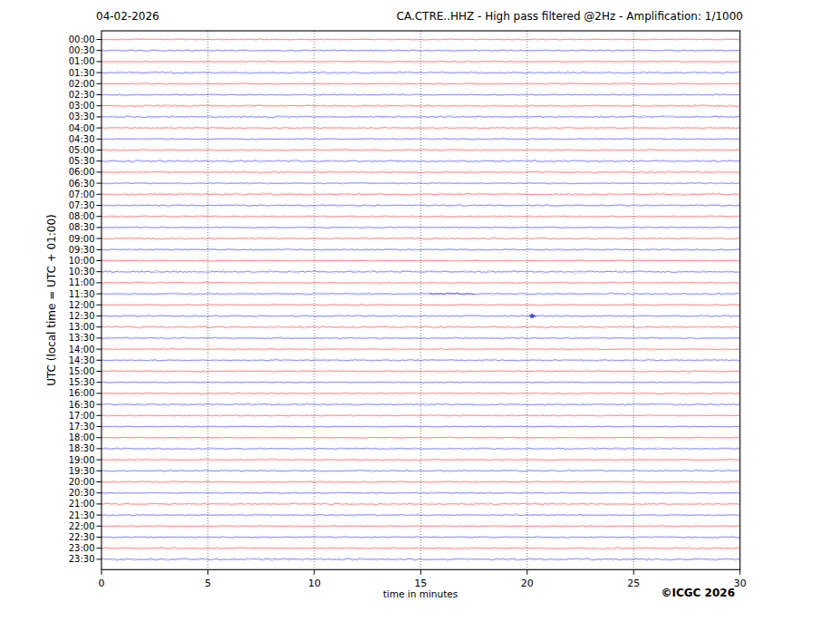  Describe the element at coordinates (82, 361) in the screenshot. I see `y-tick-label: 14:30` at that location.